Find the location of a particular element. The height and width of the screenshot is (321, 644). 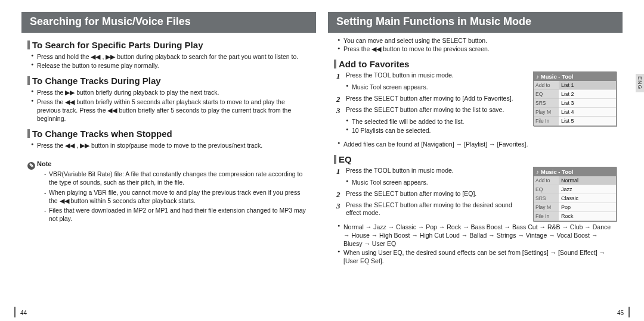

bullet-item: Press the ▶▶ button briefly during playb… is located at coordinates (171, 92).